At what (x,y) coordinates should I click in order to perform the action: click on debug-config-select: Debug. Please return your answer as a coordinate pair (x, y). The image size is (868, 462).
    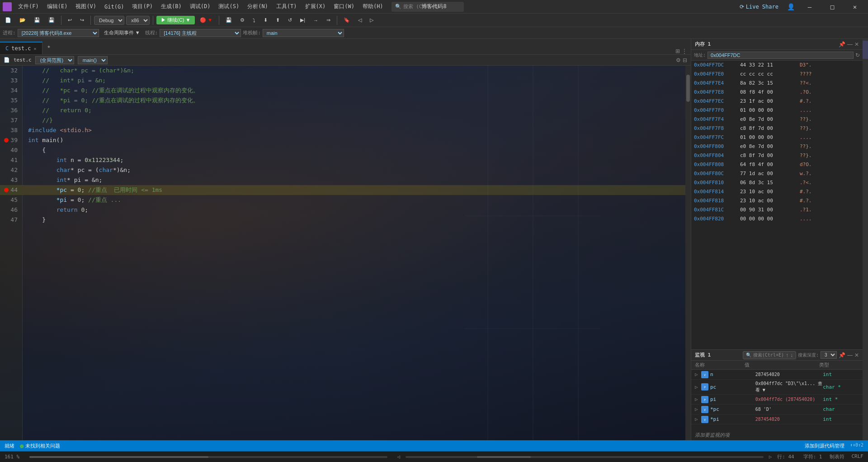
    Looking at the image, I should click on (109, 20).